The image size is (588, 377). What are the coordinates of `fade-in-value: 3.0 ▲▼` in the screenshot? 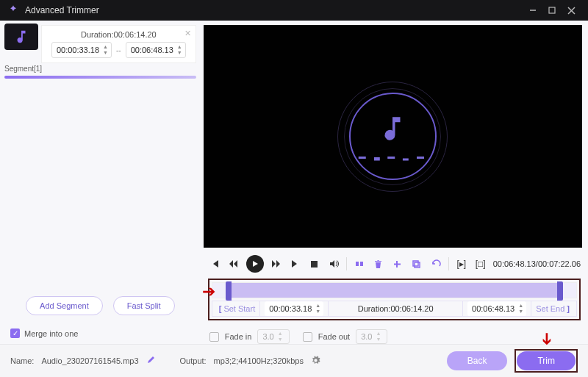 It's located at (273, 337).